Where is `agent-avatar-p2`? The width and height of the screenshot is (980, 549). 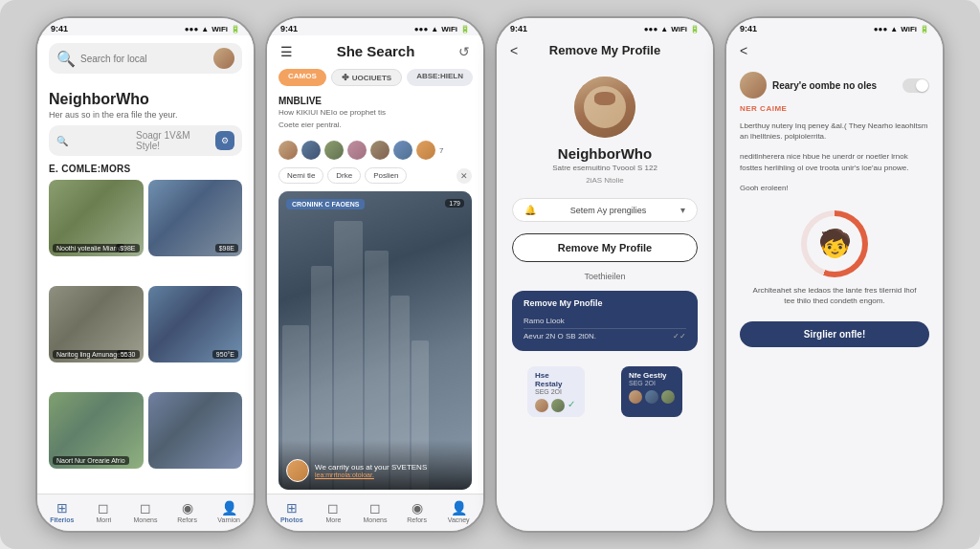
agent-avatar-p2 is located at coordinates (298, 471).